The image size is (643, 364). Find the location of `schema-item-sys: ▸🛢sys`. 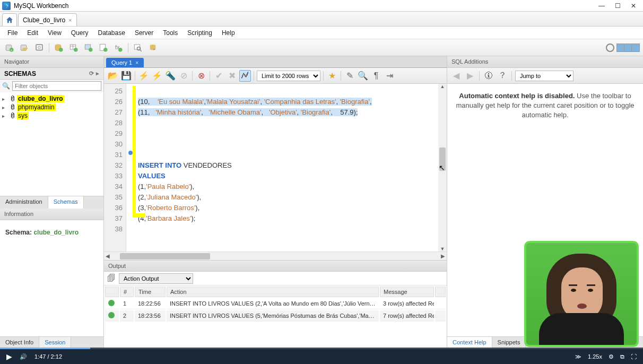

schema-item-sys: ▸🛢sys is located at coordinates (52, 116).